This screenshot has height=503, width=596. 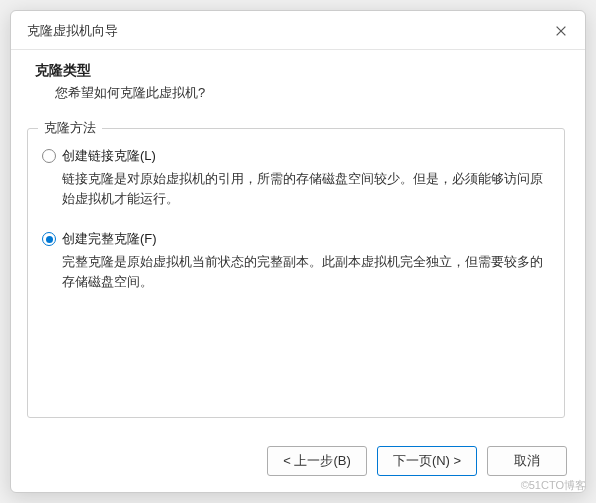 What do you see at coordinates (561, 31) in the screenshot?
I see `close-button` at bounding box center [561, 31].